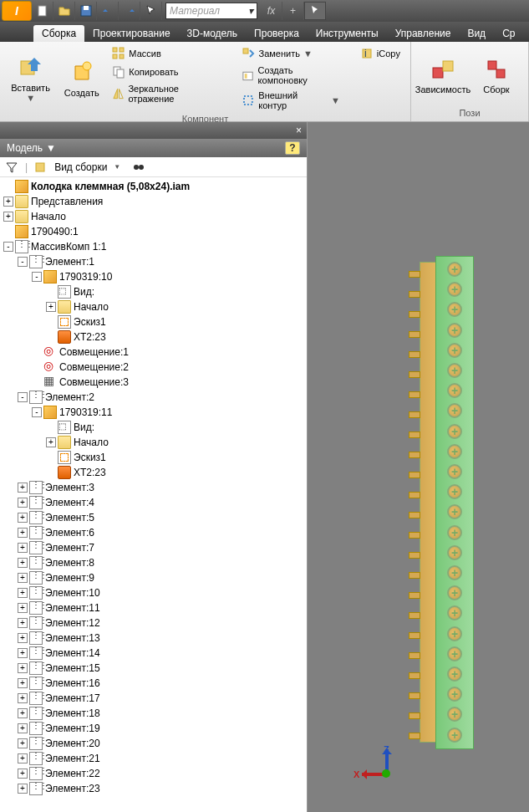 Image resolution: width=529 pixels, height=812 pixels. Describe the element at coordinates (167, 54) in the screenshot. I see `pattern-button: Массив` at that location.